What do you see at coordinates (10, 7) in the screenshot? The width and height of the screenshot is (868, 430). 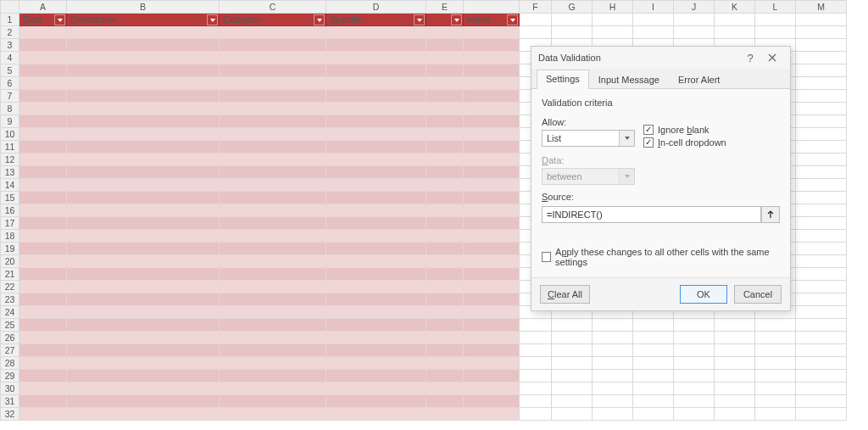 I see `select-all-corner` at bounding box center [10, 7].